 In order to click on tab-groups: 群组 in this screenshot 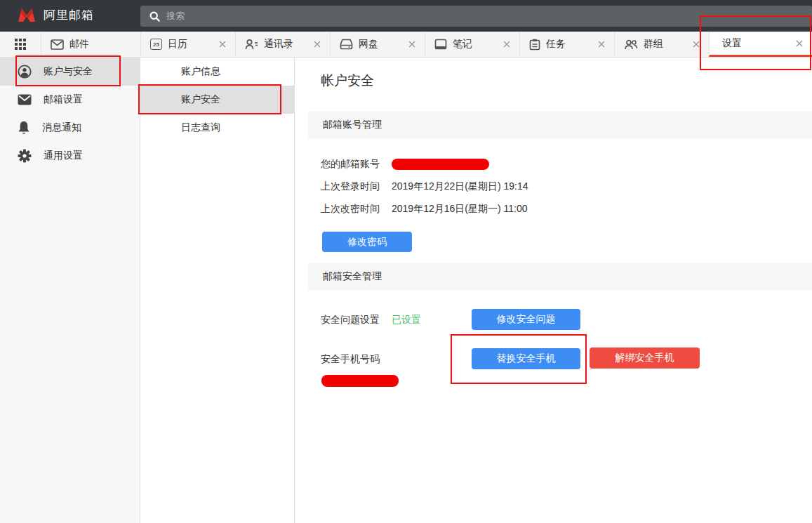, I will do `click(661, 44)`.